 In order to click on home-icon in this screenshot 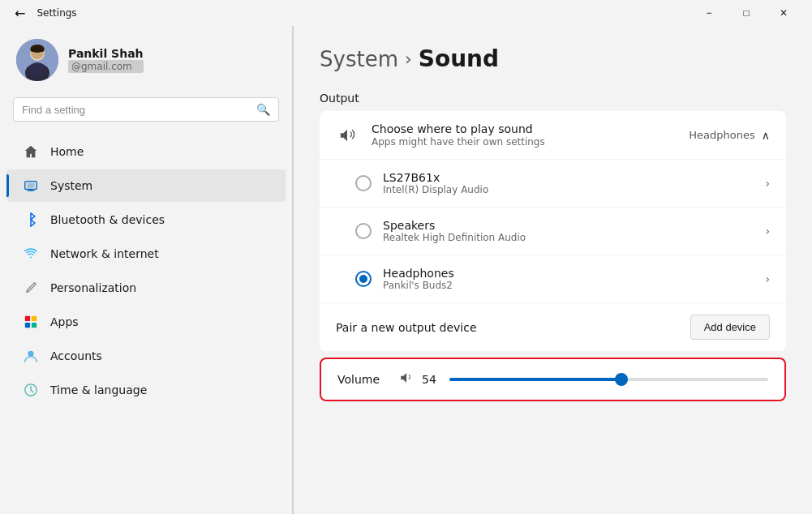, I will do `click(31, 152)`.